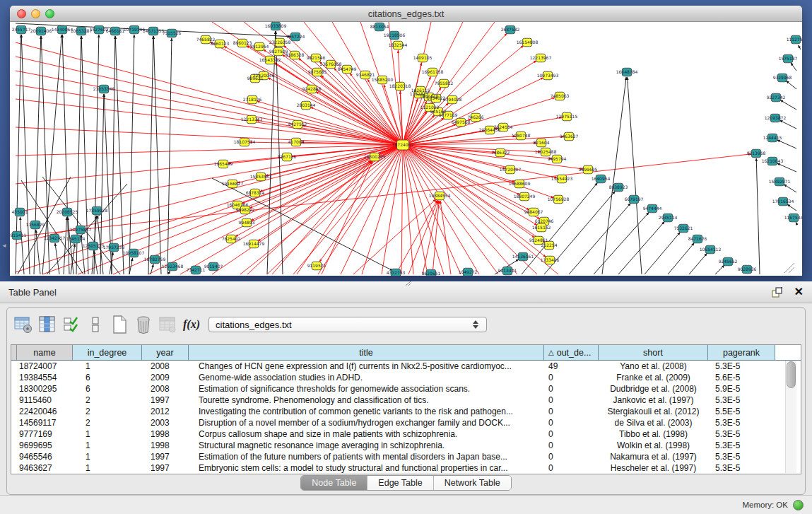 Image resolution: width=812 pixels, height=514 pixels. I want to click on row-checklist-icon, so click(71, 325).